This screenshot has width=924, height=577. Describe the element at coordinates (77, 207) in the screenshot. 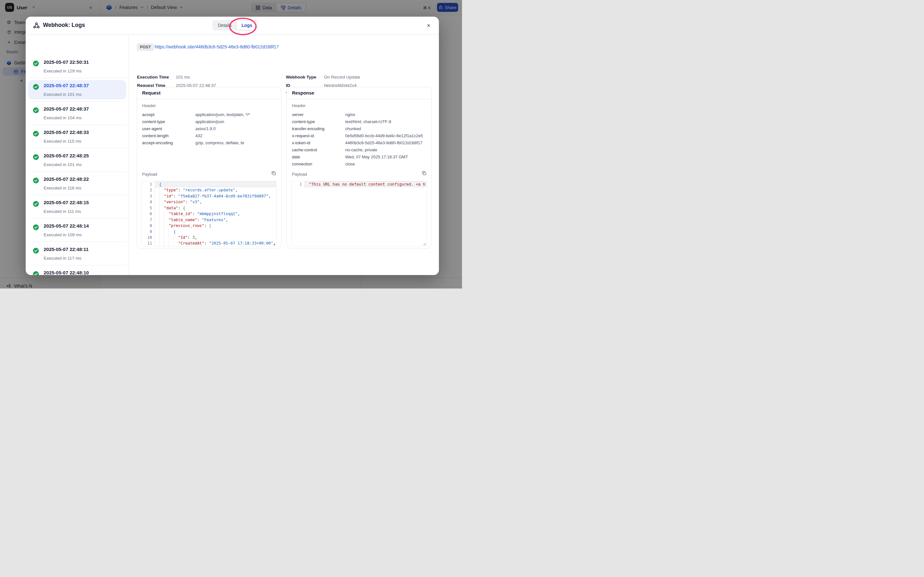

I see `log-item: 2025-05-07 22:48:15Executed in 111 ms` at that location.